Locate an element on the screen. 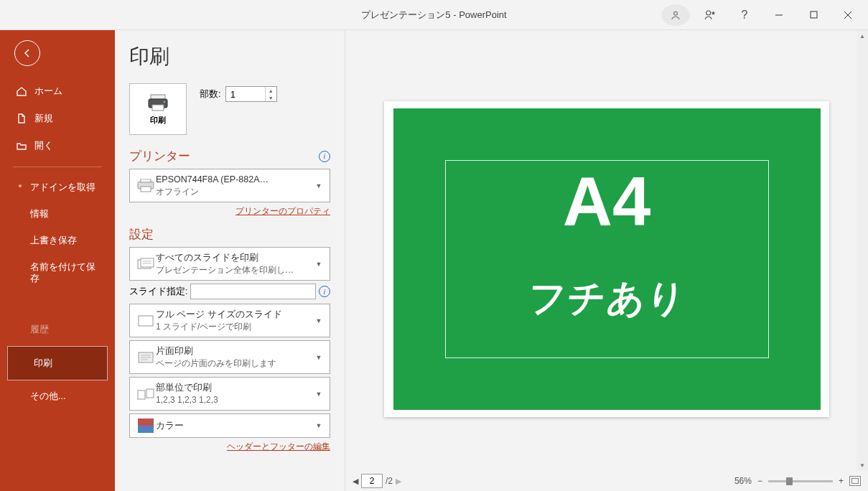  slide-spec-label: スライド指定: is located at coordinates (158, 291).